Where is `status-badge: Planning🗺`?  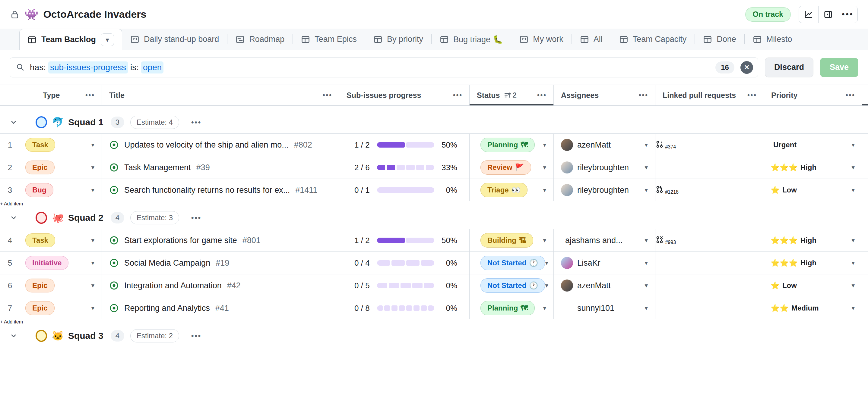 status-badge: Planning🗺 is located at coordinates (507, 145).